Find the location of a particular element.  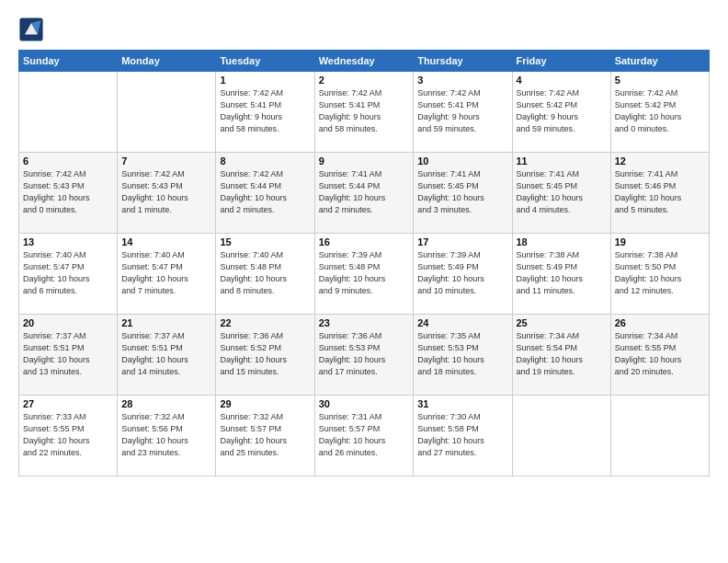

calendar-cell: 22Sunrise: 7:36 AM Sunset: 5:52 PM Dayli… is located at coordinates (265, 355).